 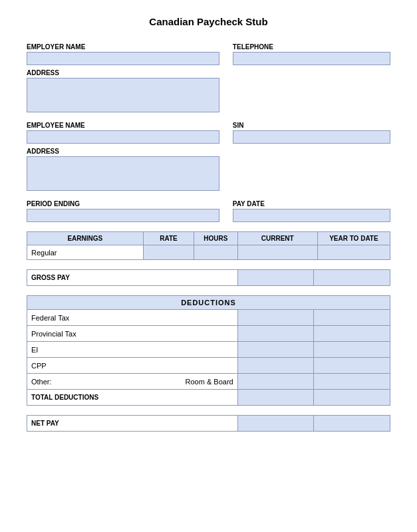 I want to click on gross-pay-label: GROSS PAY, so click(x=133, y=278).